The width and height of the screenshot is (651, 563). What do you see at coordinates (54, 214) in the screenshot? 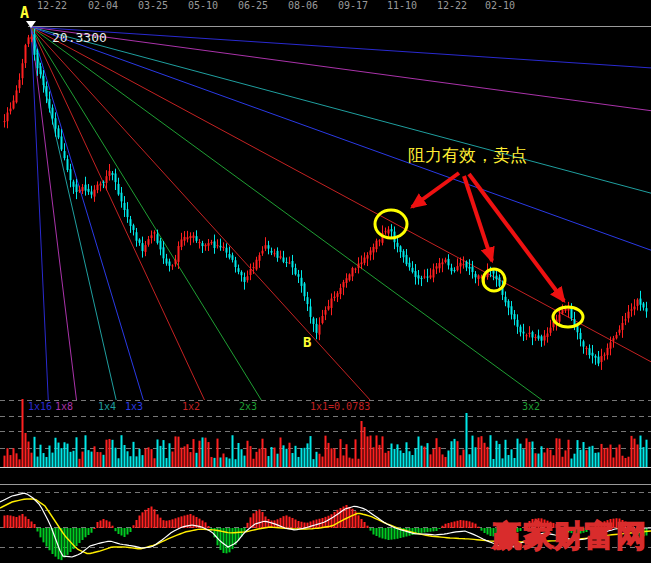
I see `gann-line-1x8` at bounding box center [54, 214].